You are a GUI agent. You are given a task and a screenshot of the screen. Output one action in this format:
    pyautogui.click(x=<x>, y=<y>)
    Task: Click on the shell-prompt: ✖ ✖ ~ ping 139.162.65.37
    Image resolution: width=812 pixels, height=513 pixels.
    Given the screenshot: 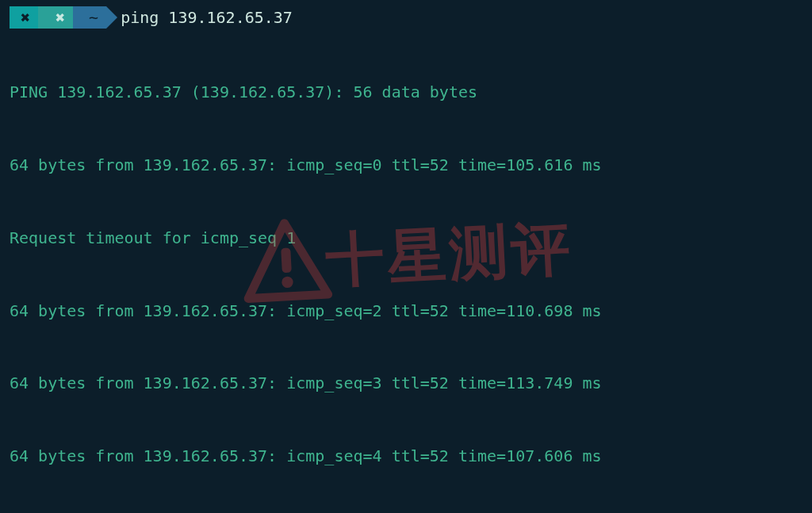 What is the action you would take?
    pyautogui.click(x=408, y=17)
    